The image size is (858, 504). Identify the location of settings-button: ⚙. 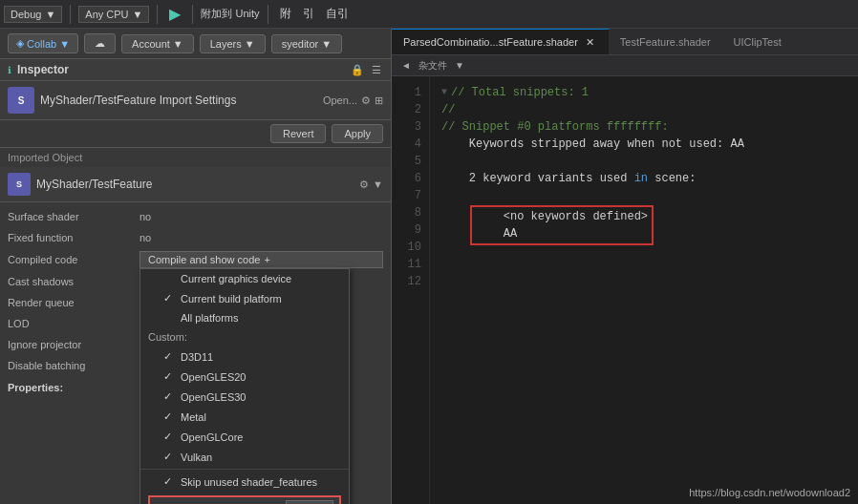
(366, 101).